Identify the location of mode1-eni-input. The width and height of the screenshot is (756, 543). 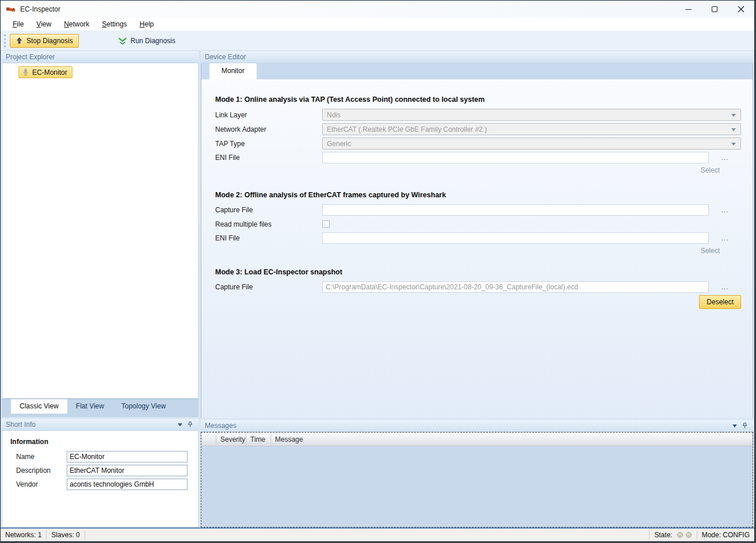
(516, 158).